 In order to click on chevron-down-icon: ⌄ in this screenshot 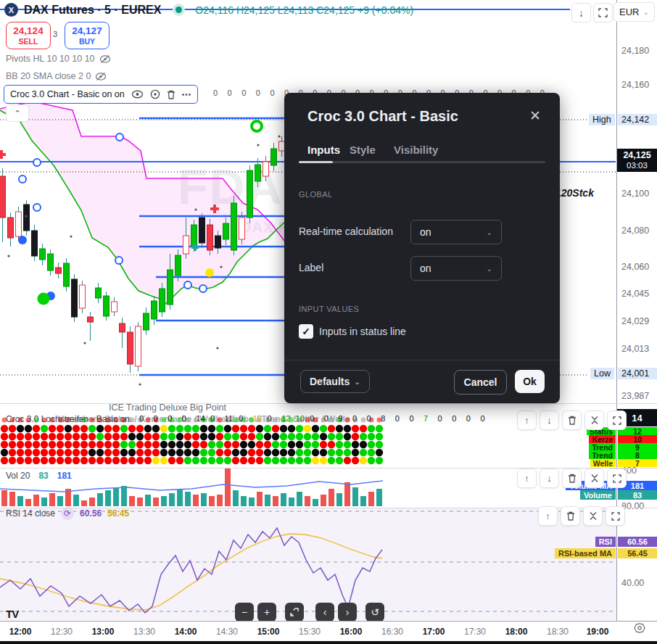, I will do `click(489, 232)`.